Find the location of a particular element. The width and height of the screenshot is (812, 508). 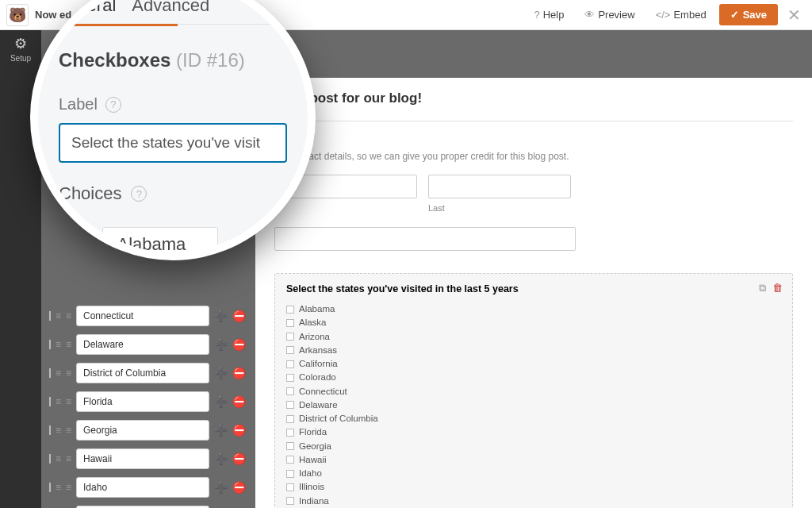

help-link: ?Help is located at coordinates (549, 14).